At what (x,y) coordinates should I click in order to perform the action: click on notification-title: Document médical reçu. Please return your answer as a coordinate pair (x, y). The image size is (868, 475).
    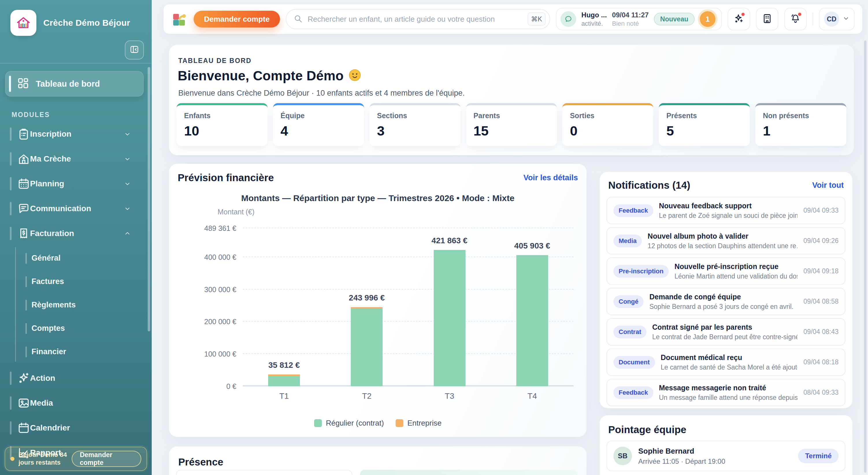
    Looking at the image, I should click on (729, 358).